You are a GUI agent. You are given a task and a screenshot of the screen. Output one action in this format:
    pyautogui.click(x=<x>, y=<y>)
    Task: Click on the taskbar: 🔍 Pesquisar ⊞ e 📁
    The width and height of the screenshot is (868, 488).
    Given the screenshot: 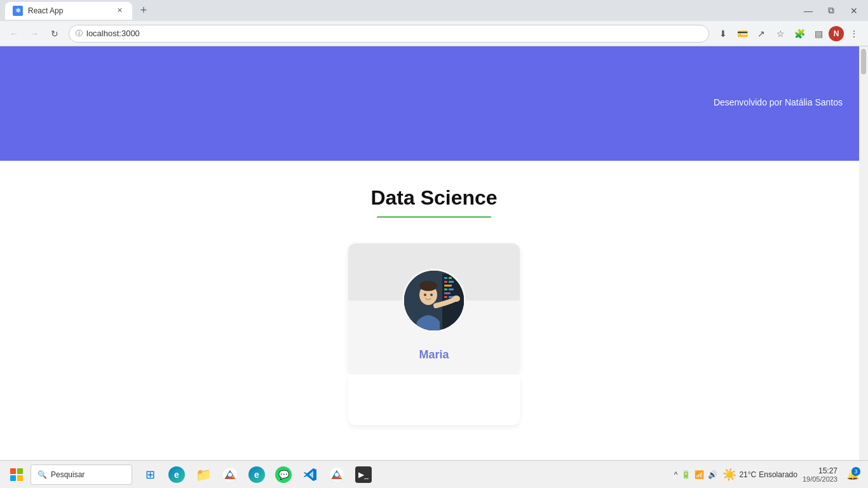 What is the action you would take?
    pyautogui.click(x=434, y=474)
    